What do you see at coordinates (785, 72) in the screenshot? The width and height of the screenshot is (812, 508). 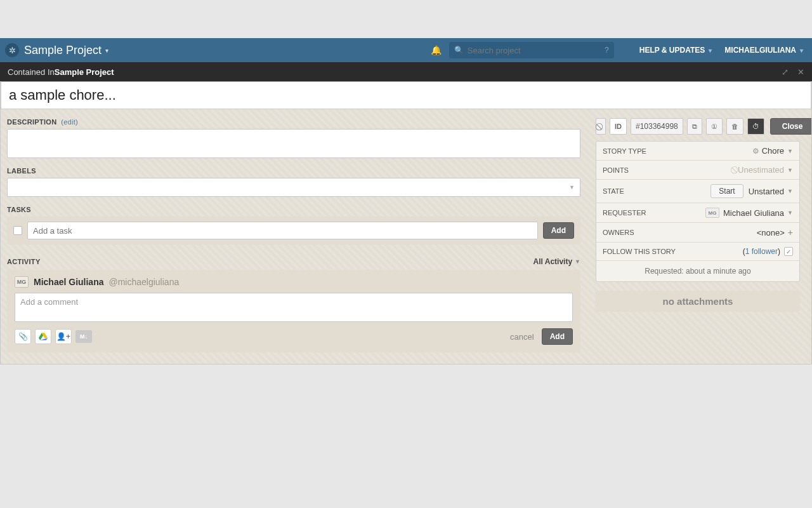 I see `collapse-icon: ⤢` at bounding box center [785, 72].